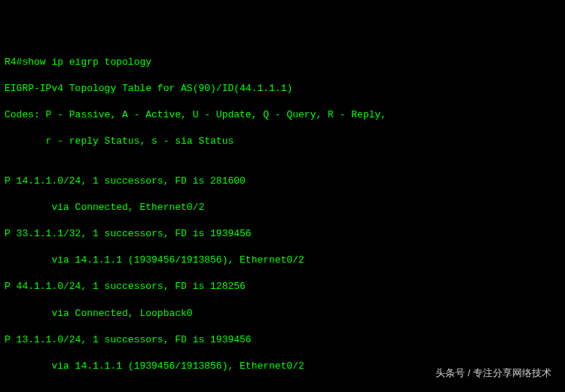 Image resolution: width=565 pixels, height=392 pixels. What do you see at coordinates (282, 287) in the screenshot?
I see `topology-entry: P 44.1.1.0/24, 1 successors, FD is 12825…` at bounding box center [282, 287].